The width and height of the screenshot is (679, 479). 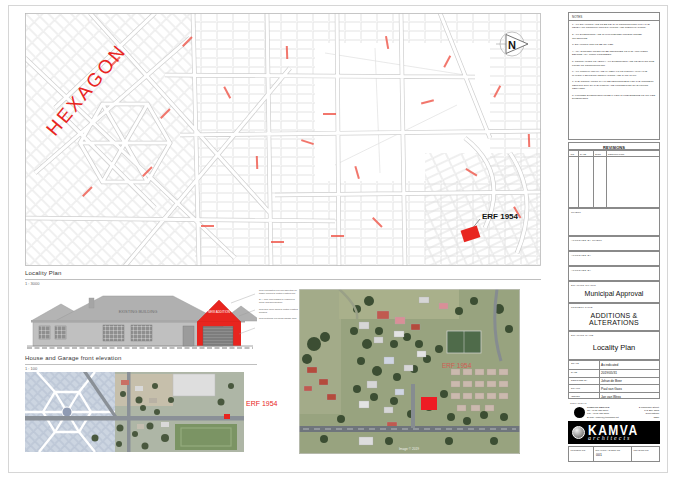 What do you see at coordinates (457, 366) in the screenshot?
I see `erf-inner-label: ERF 1954` at bounding box center [457, 366].